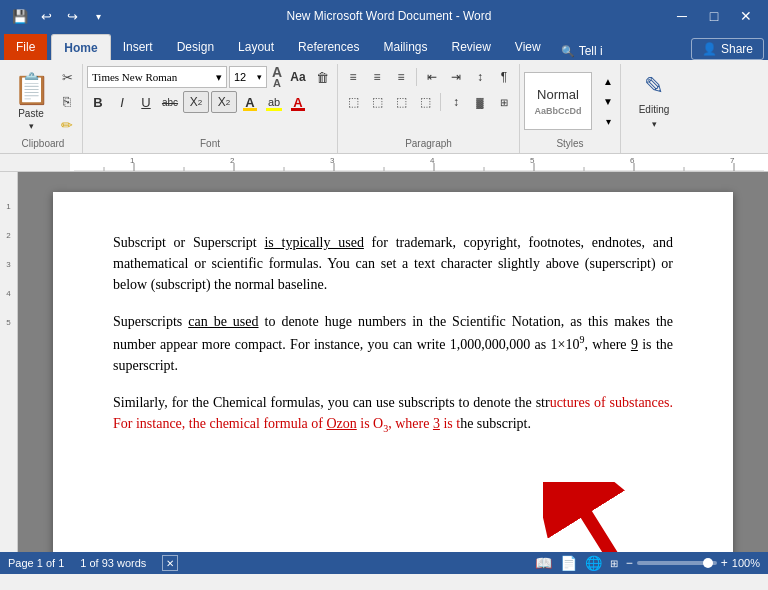 The width and height of the screenshot is (768, 590). What do you see at coordinates (677, 563) in the screenshot?
I see `zoom-slider` at bounding box center [677, 563].